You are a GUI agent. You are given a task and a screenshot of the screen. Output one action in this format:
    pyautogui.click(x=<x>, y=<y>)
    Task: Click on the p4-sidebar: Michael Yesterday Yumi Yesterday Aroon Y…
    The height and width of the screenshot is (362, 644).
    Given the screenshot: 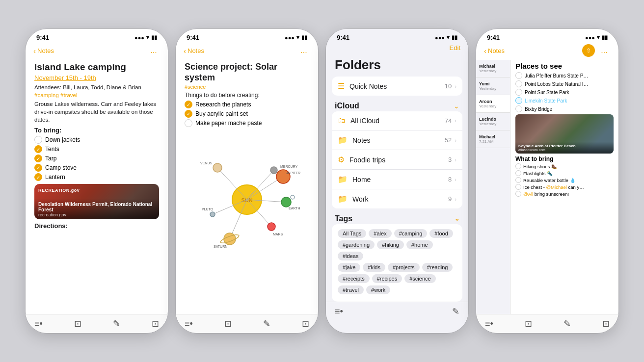 What is the action you would take?
    pyautogui.click(x=493, y=187)
    